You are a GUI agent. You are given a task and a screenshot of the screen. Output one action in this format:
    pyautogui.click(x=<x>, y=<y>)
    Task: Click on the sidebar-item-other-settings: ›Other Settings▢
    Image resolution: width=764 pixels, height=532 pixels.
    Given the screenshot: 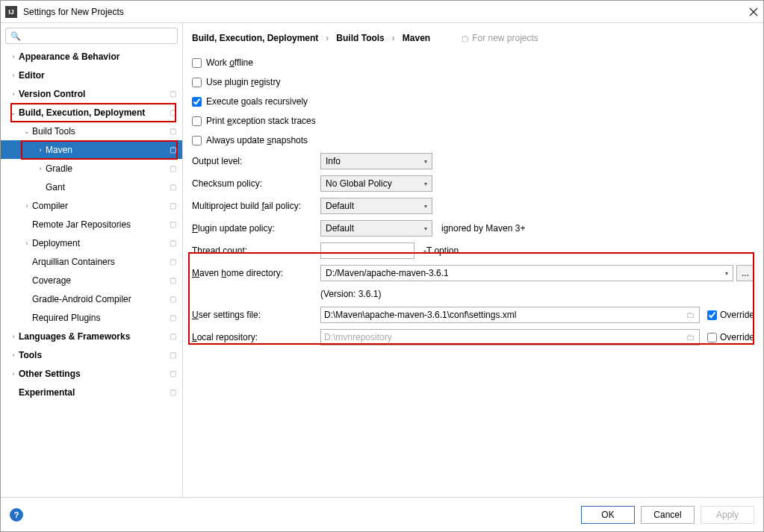 What is the action you would take?
    pyautogui.click(x=91, y=373)
    